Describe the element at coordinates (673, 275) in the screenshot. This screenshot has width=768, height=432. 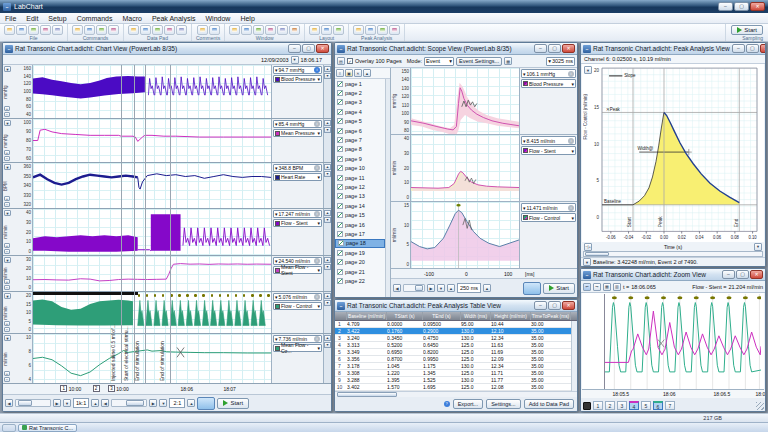
I see `zoom-view-titlebar: ~ Rat Transonic Chart.adicht: Zoom View …` at that location.